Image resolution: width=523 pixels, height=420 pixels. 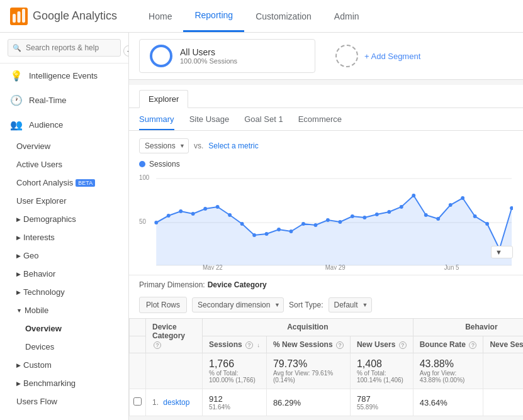 I want to click on sidebar-item-audience: 👥 Audience, so click(x=64, y=124).